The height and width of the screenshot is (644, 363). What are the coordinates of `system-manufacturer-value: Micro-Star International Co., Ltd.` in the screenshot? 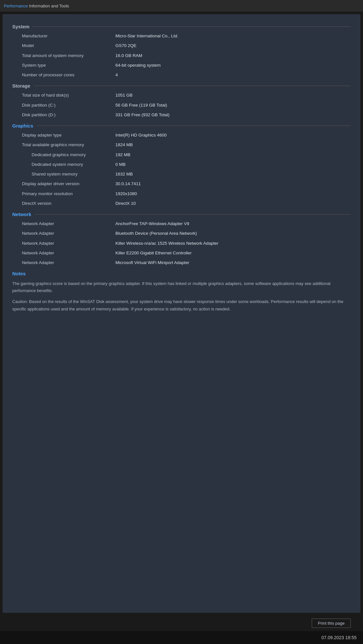 It's located at (233, 36).